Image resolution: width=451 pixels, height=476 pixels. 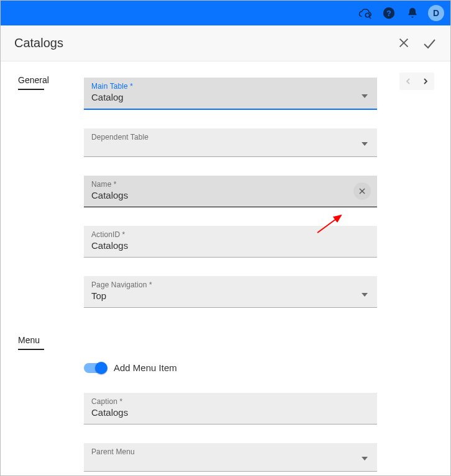 I want to click on field-name: Name * Catalogs, so click(x=230, y=191).